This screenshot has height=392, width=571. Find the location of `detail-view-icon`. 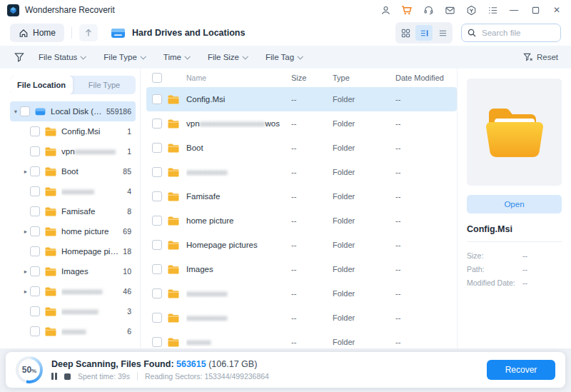

detail-view-icon is located at coordinates (424, 33).